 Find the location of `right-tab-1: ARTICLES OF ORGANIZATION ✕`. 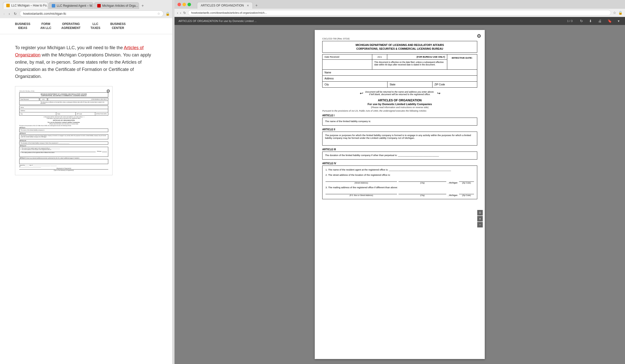

right-tab-1: ARTICLES OF ORGANIZATION ✕ is located at coordinates (225, 5).